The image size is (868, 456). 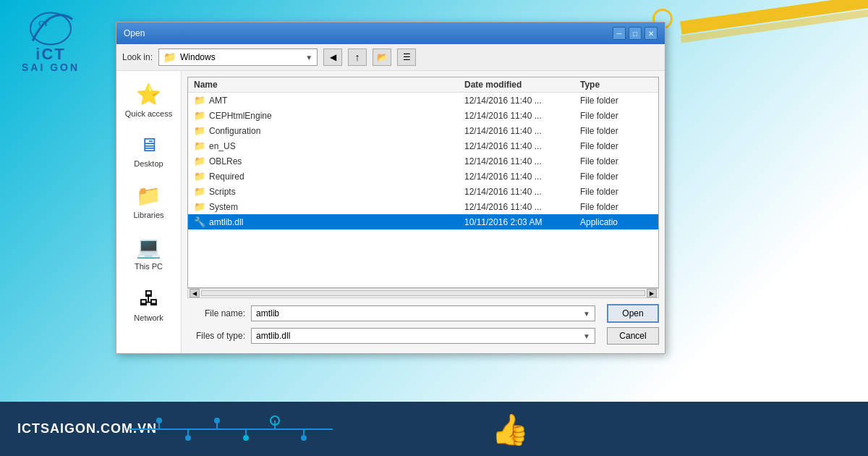 I want to click on close-button: ✕, so click(x=651, y=33).